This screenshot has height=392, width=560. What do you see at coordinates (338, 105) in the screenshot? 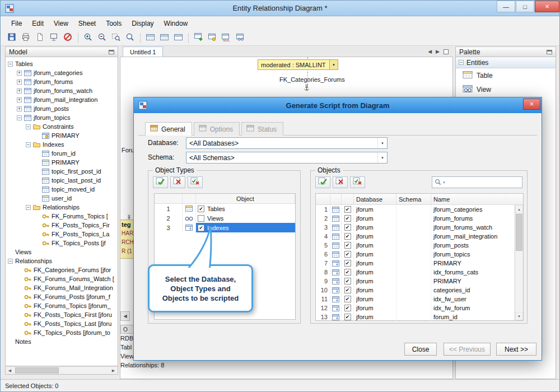
I see `dialog-titlebar: Generate Script from Diagram ×` at bounding box center [338, 105].